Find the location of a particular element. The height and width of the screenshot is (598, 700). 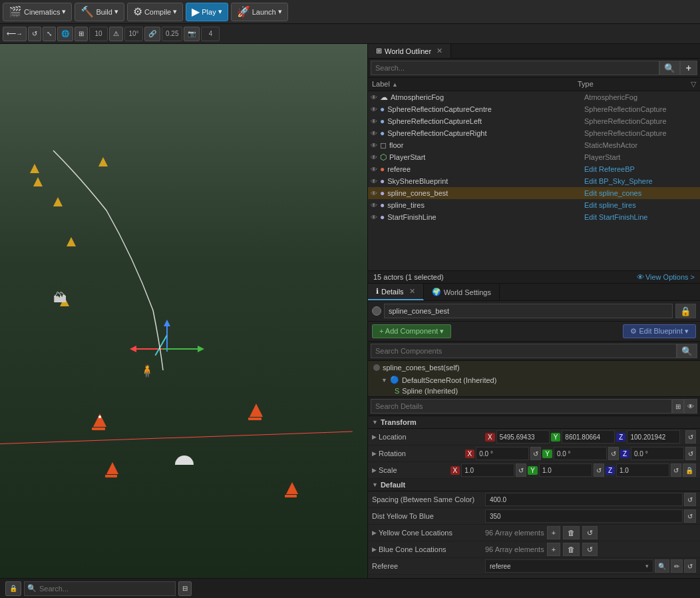

location-y-input is located at coordinates (588, 437).